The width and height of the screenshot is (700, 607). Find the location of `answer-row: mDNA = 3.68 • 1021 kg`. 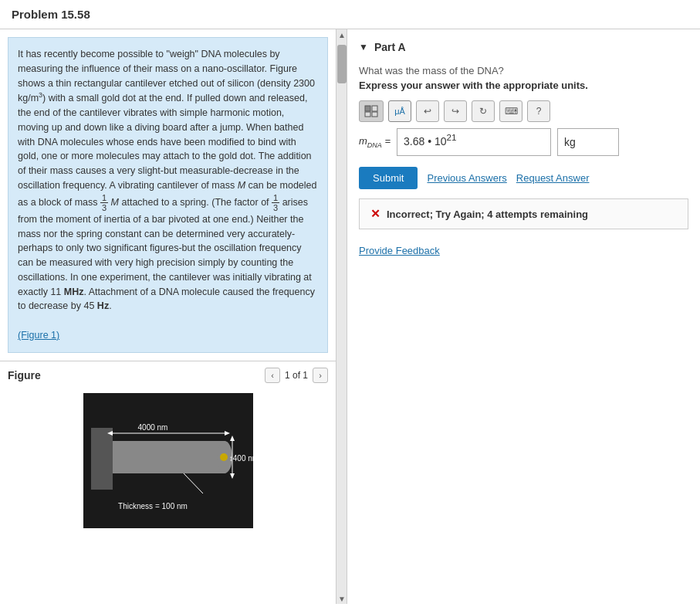

answer-row: mDNA = 3.68 • 1021 kg is located at coordinates (523, 142).